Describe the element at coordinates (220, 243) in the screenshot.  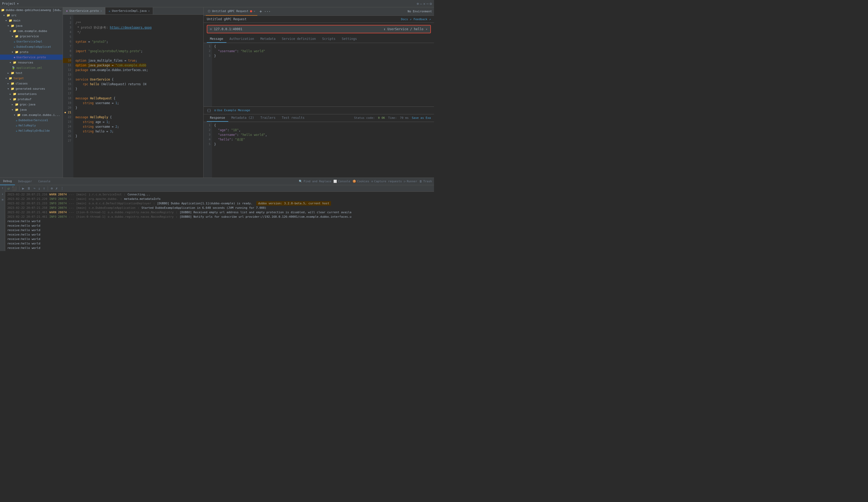
I see `log-line: receive:hello world` at that location.